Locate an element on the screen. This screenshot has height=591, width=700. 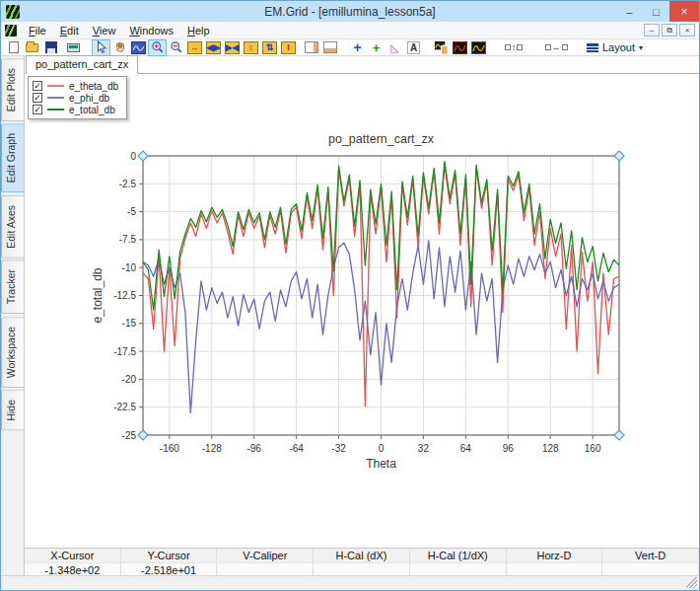
document-logo-icon is located at coordinates (11, 31).